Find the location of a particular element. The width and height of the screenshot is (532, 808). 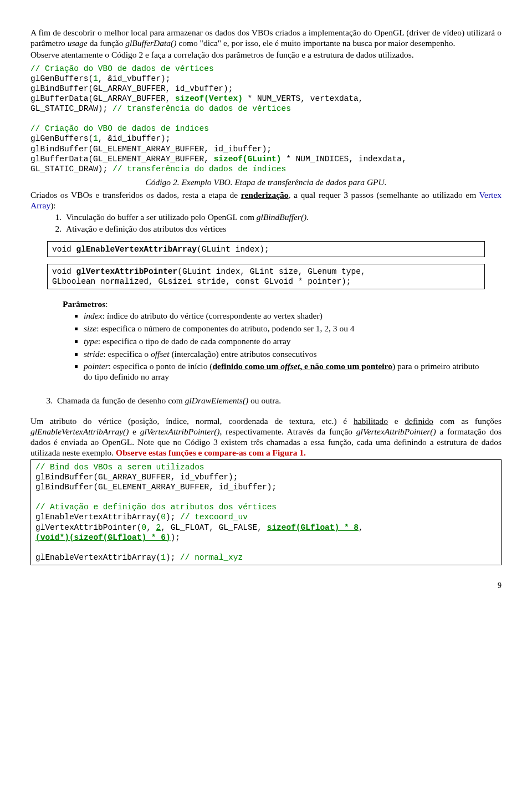

code-box: // Bind dos VBOs a serem utilizados glBi… is located at coordinates (266, 512).